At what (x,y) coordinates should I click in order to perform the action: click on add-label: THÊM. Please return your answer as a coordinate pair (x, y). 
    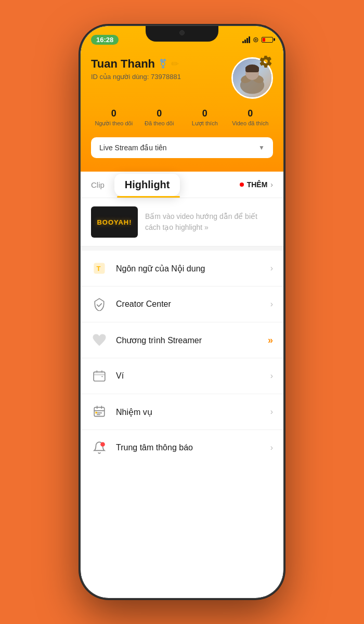
    Looking at the image, I should click on (257, 185).